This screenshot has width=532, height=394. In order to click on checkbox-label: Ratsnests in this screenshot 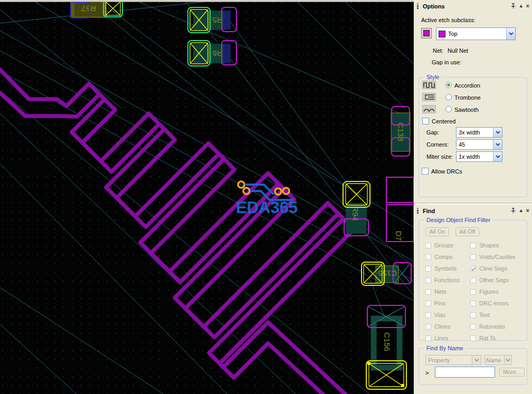, I will do `click(492, 326)`.